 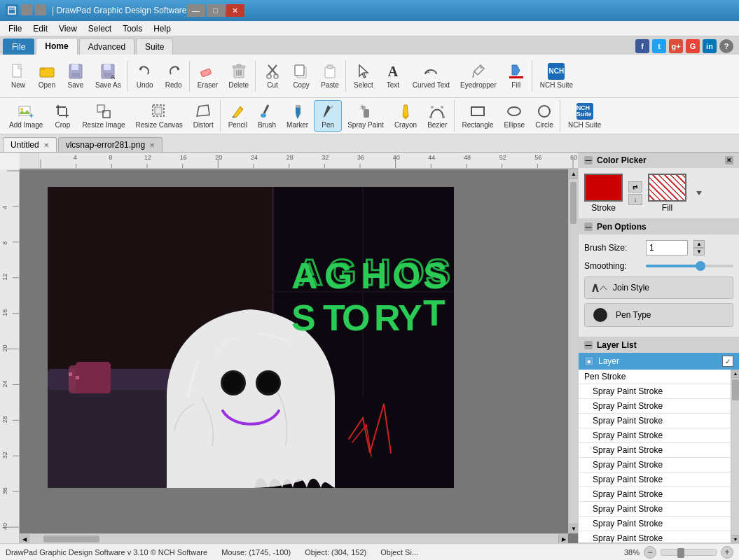 I want to click on delete-button: Delete, so click(x=238, y=76).